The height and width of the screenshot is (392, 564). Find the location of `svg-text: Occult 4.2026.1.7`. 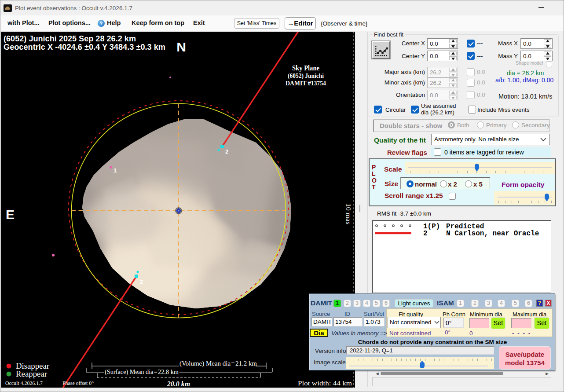

svg-text: Occult 4.2026.1.7 is located at coordinates (24, 383).